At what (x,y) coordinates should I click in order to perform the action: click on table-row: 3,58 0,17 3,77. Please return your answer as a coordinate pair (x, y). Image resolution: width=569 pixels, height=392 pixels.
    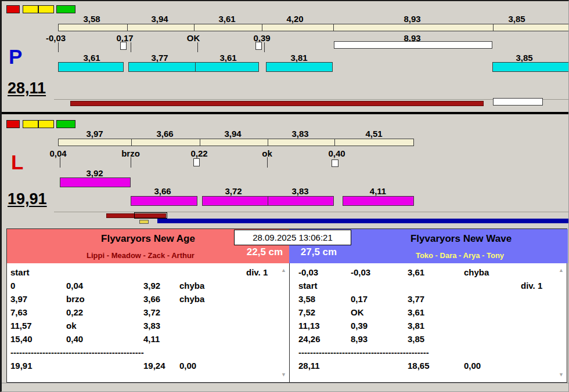
    Looking at the image, I should click on (428, 299).